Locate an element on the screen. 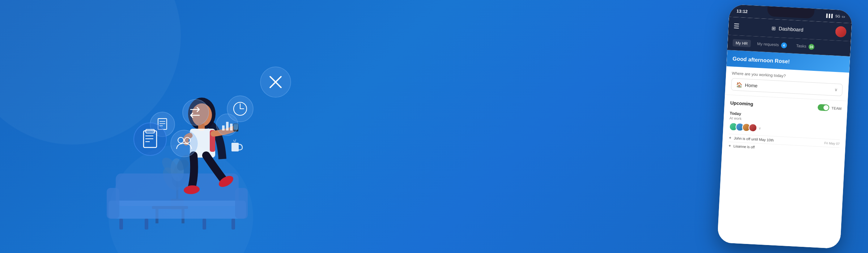  status-time: 13:12 is located at coordinates (742, 11).